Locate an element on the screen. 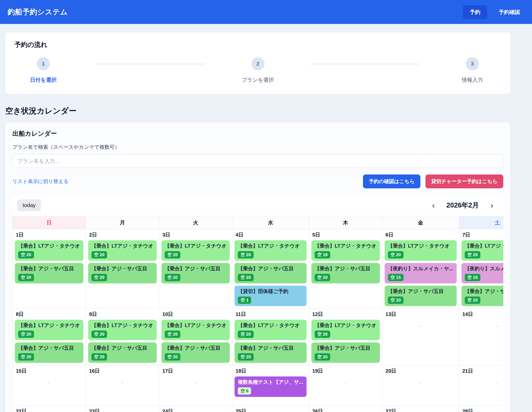  day-number: 1日 is located at coordinates (49, 234).